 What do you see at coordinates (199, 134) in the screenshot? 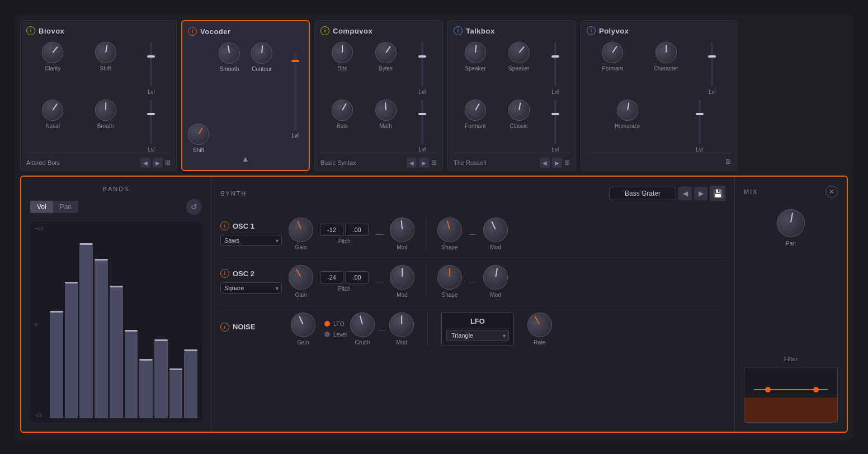
I see `vocoder-shift-knob` at bounding box center [199, 134].